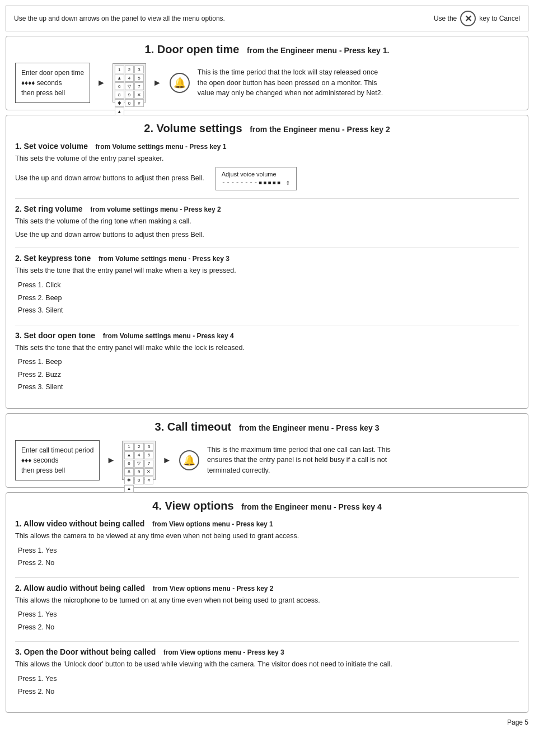 The width and height of the screenshot is (534, 756). What do you see at coordinates (149, 455) in the screenshot?
I see `s3-key-5: 5` at bounding box center [149, 455].